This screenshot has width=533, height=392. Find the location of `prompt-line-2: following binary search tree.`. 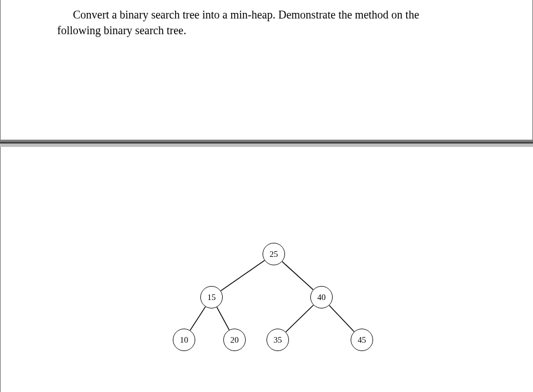

prompt-line-2: following binary search tree. is located at coordinates (122, 30).